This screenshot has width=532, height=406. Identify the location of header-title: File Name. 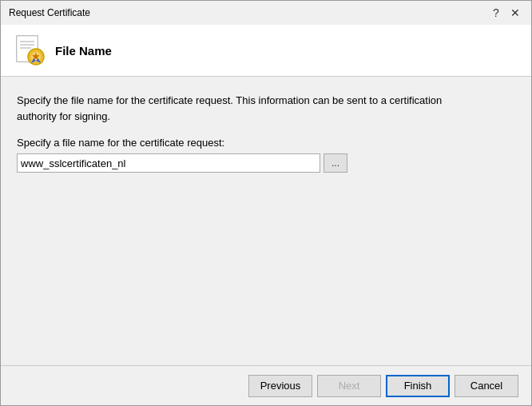
(83, 51).